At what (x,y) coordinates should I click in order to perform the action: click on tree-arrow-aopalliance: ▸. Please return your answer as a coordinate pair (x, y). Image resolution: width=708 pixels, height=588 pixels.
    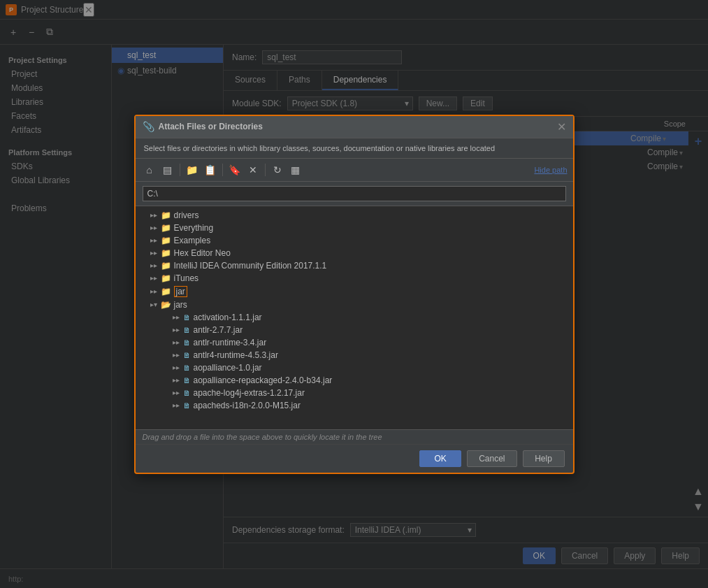
    Looking at the image, I should click on (176, 368).